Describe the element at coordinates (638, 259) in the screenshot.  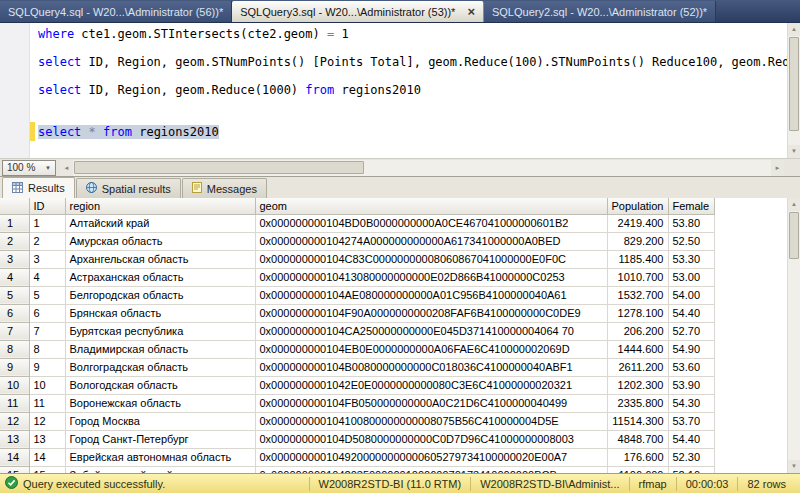
I see `cell: 1185.400` at that location.